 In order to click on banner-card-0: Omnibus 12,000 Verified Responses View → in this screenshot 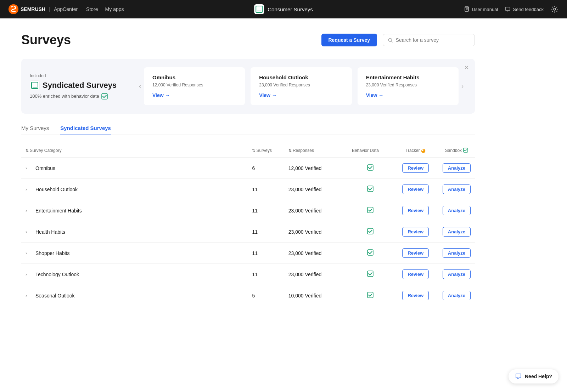, I will do `click(194, 86)`.